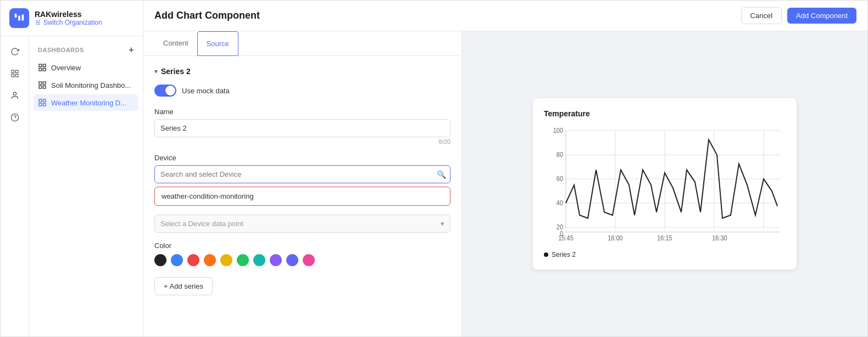 This screenshot has height=337, width=868. I want to click on nav-overview-label: Overview, so click(66, 68).